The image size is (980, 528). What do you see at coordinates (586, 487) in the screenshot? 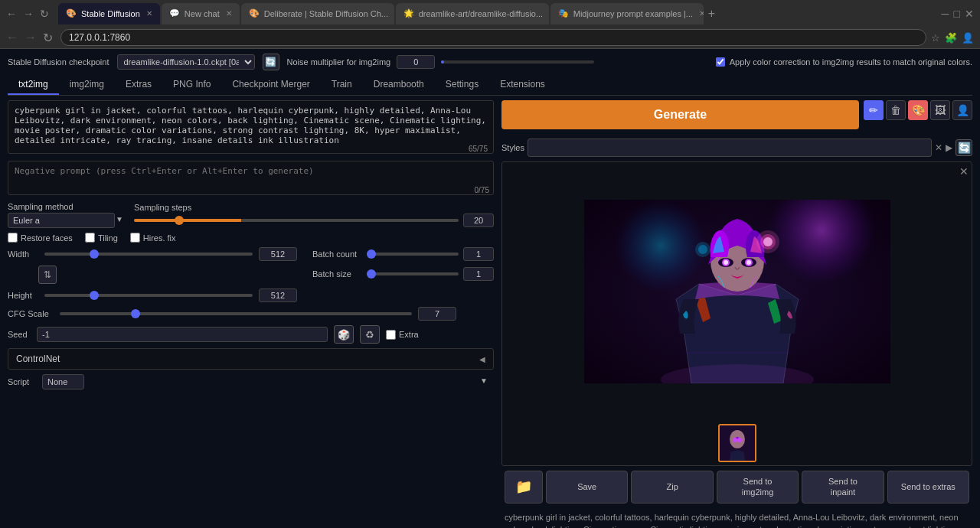
I see `save-button: Save` at bounding box center [586, 487].